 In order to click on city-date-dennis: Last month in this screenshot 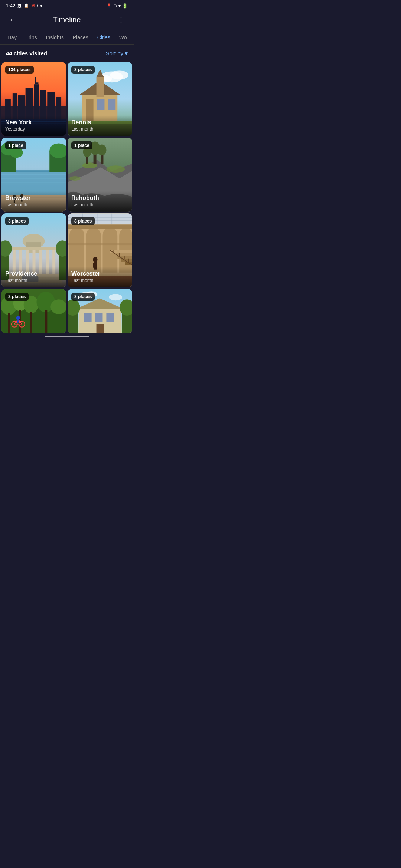, I will do `click(100, 129)`.